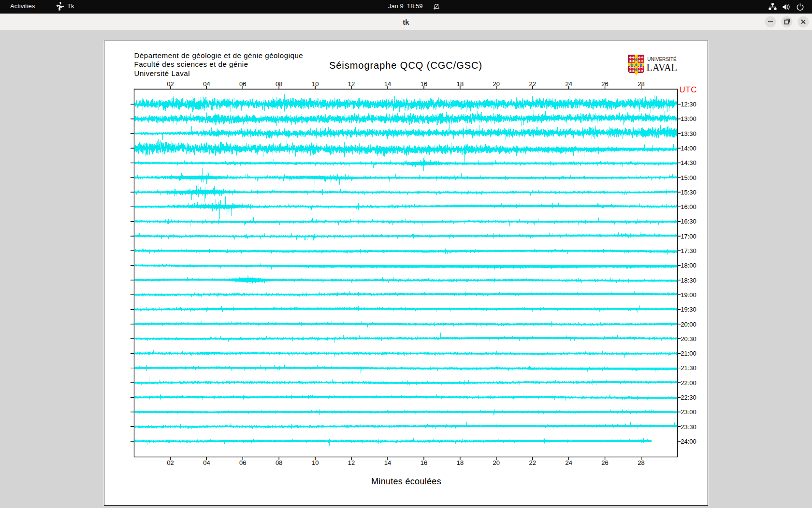  Describe the element at coordinates (688, 427) in the screenshot. I see `svg-text: 23:30` at that location.